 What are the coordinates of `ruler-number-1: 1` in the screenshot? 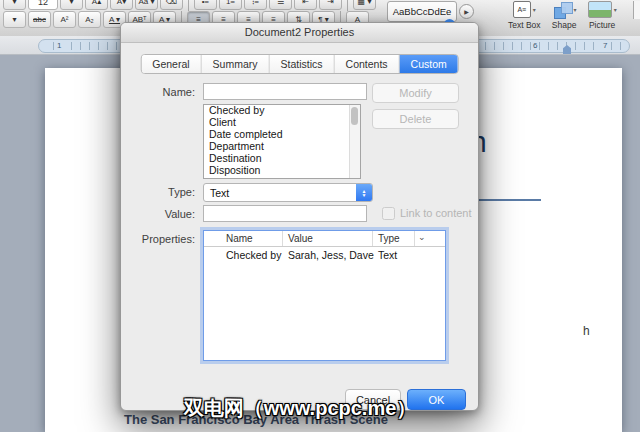 It's located at (59, 46).